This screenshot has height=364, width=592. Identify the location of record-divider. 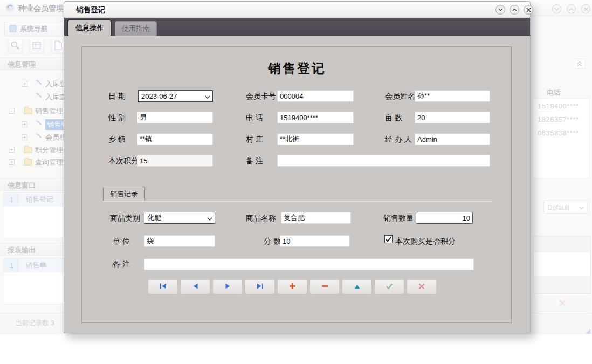
(298, 201).